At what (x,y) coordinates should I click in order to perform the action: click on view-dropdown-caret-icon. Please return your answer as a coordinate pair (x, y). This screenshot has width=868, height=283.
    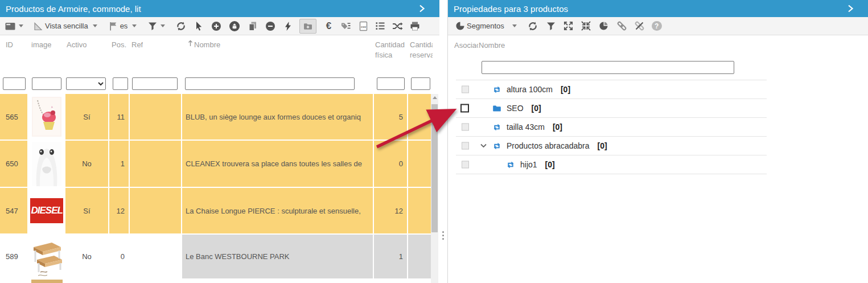
    Looking at the image, I should click on (95, 26).